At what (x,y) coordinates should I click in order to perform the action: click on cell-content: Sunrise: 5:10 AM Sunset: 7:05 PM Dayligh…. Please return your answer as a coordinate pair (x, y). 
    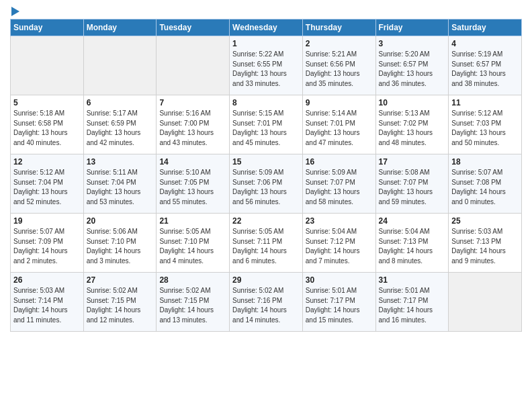
    Looking at the image, I should click on (193, 187).